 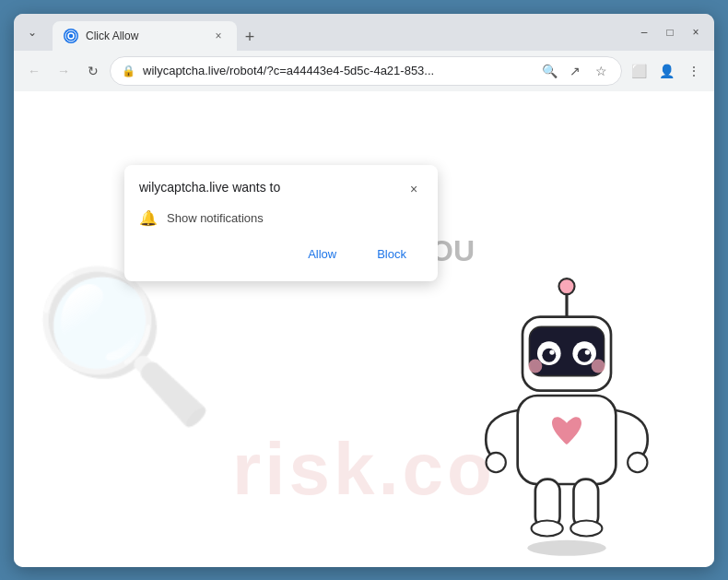 I want to click on tabs-area: Click Allow × +, so click(x=340, y=32).